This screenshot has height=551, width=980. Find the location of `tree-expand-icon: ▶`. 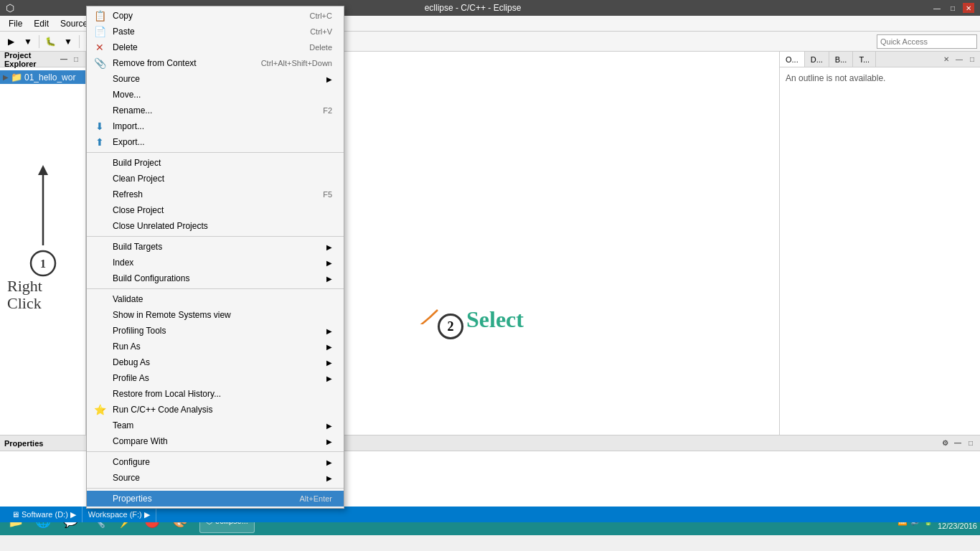

tree-expand-icon: ▶ is located at coordinates (6, 77).